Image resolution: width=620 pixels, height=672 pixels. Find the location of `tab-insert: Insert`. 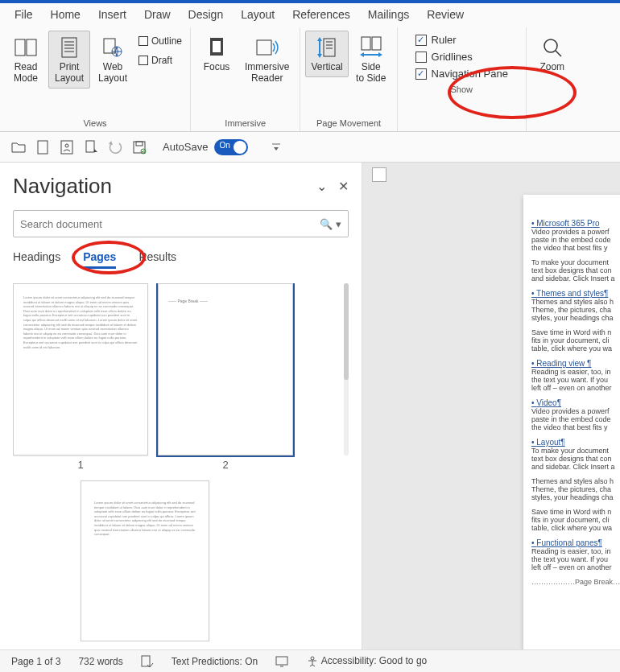

tab-insert: Insert is located at coordinates (113, 14).